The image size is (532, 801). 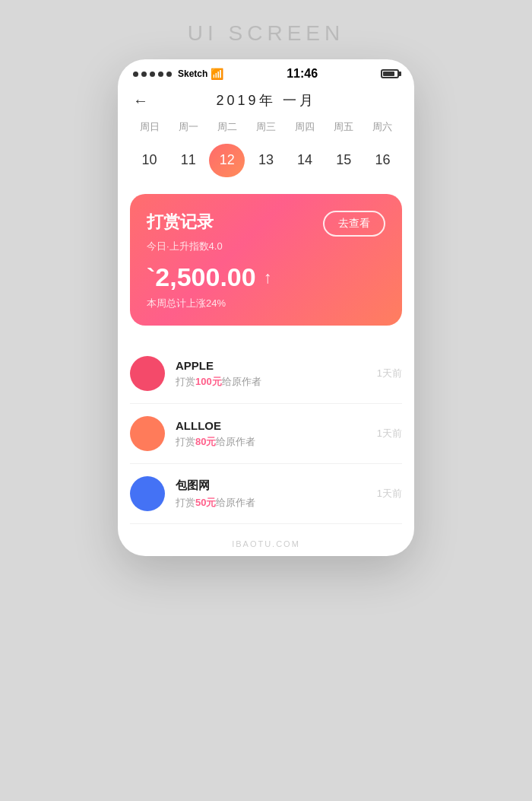 I want to click on week-headers: 周日 周一 周二 周三 周四 周五 周六, so click(x=266, y=127).